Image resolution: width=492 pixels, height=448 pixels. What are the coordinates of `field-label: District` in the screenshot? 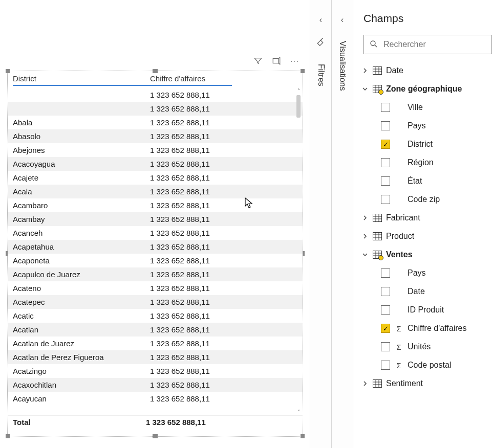 It's located at (447, 144).